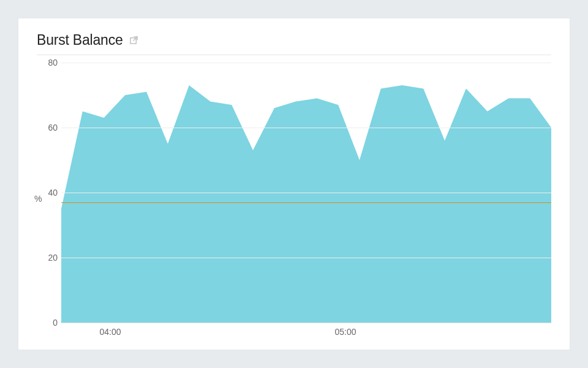  I want to click on external-link-icon, so click(134, 40).